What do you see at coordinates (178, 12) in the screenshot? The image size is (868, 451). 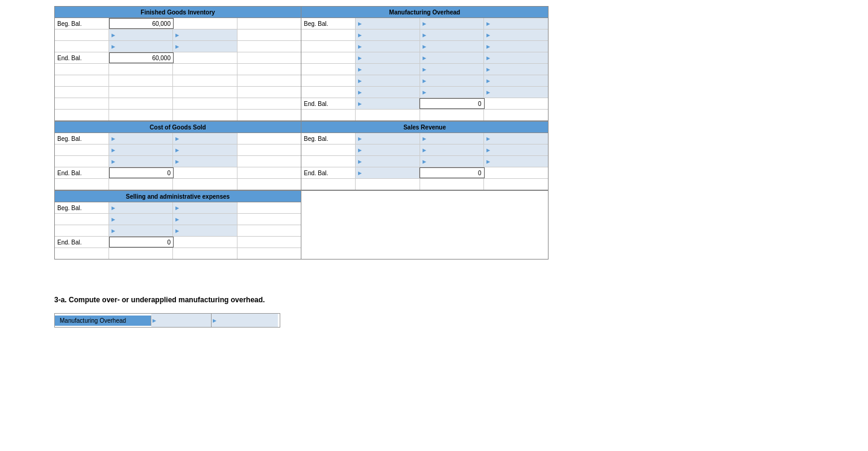 I see `finished-goods-header-row: Finished Goods Inventory` at bounding box center [178, 12].